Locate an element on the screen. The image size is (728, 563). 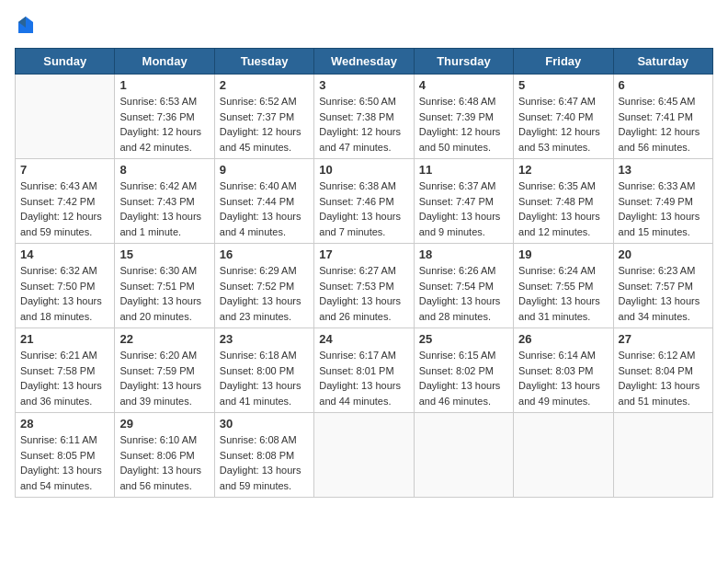
calendar-cell: 10 Sunrise: 6:38 AM Sunset: 7:46 PM Dayl… is located at coordinates (364, 201).